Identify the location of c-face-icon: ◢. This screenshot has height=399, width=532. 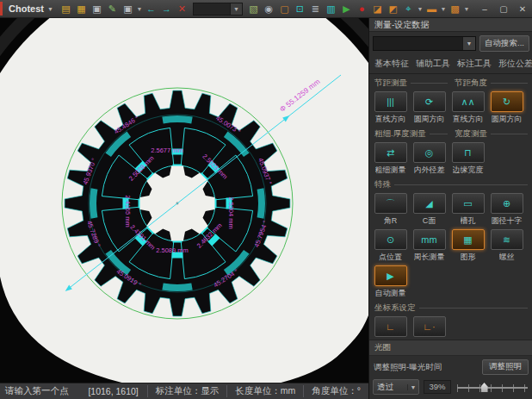
(430, 203).